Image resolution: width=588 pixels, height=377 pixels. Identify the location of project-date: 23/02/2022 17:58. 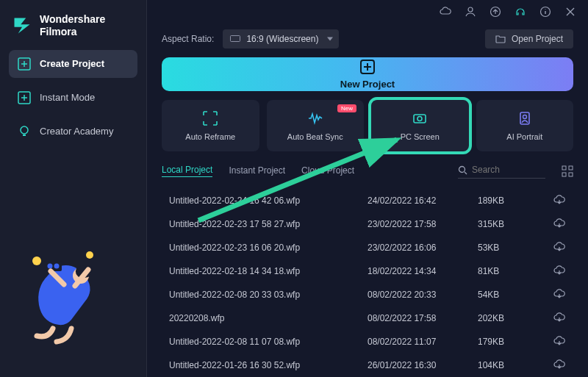
(423, 224).